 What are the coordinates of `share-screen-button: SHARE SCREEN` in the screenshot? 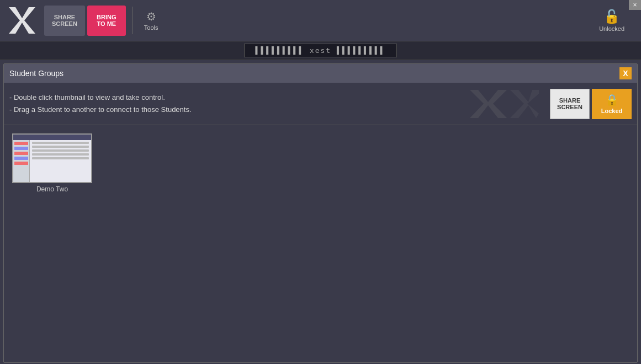 It's located at (65, 21).